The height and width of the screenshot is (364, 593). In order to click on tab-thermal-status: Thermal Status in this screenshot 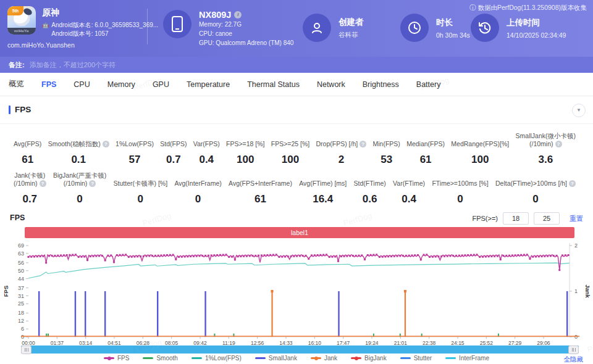, I will do `click(273, 85)`.